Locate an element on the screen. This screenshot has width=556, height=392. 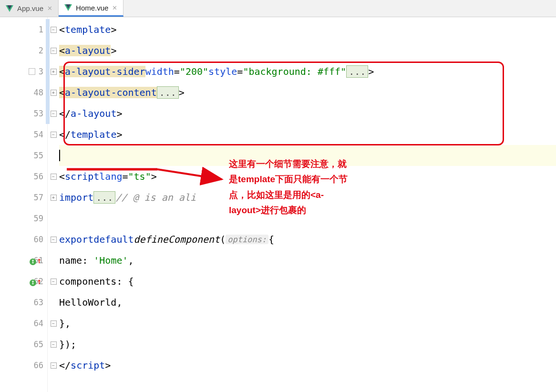
code-line is located at coordinates (308, 218).